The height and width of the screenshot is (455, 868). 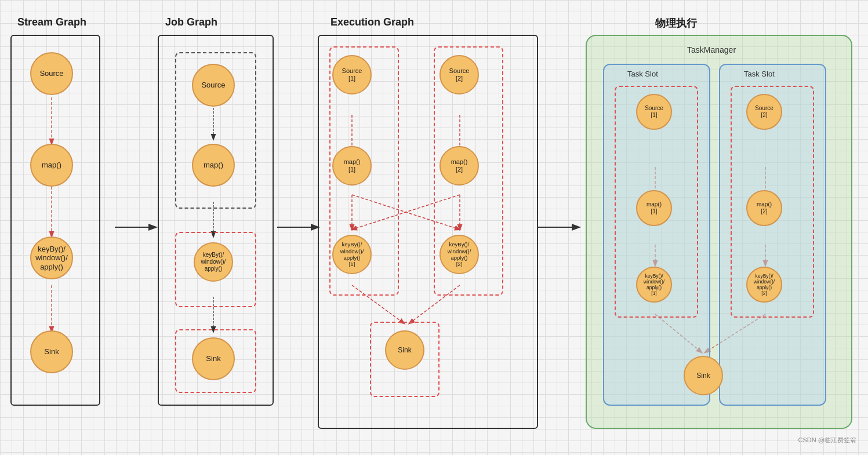 I want to click on phys-keyby2-node: keyBy()/window()/apply()[2], so click(x=764, y=285).